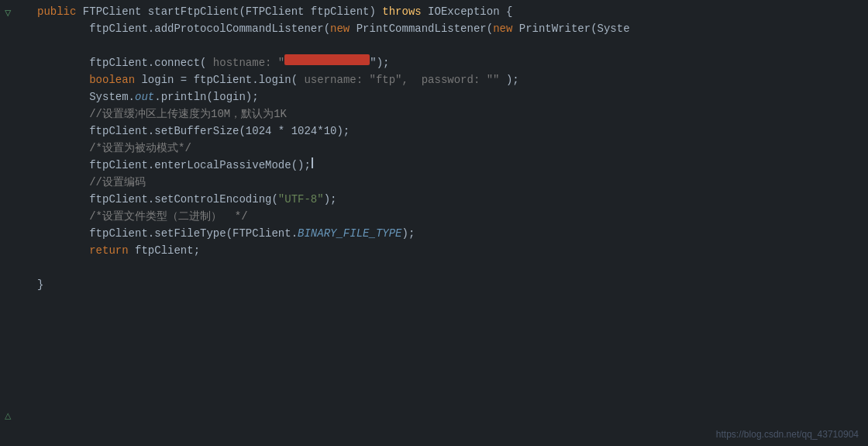  Describe the element at coordinates (40, 285) in the screenshot. I see `closing-brace: }` at that location.